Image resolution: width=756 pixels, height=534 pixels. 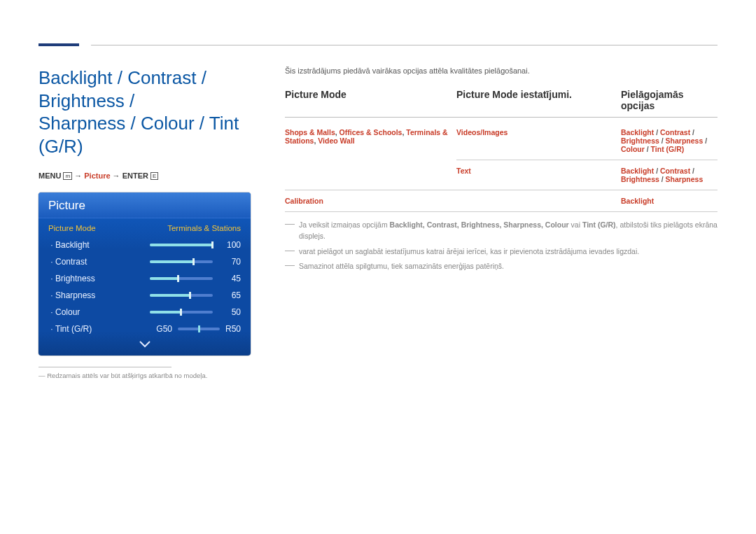 I want to click on osd-item-contrast: · Contrast 70, so click(x=144, y=262).